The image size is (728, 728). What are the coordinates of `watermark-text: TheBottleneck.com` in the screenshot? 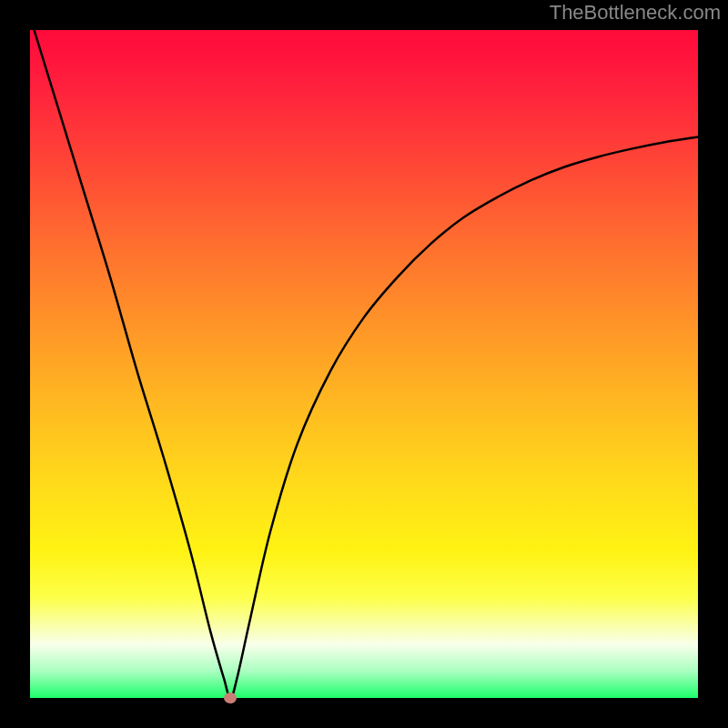 It's located at (635, 13).